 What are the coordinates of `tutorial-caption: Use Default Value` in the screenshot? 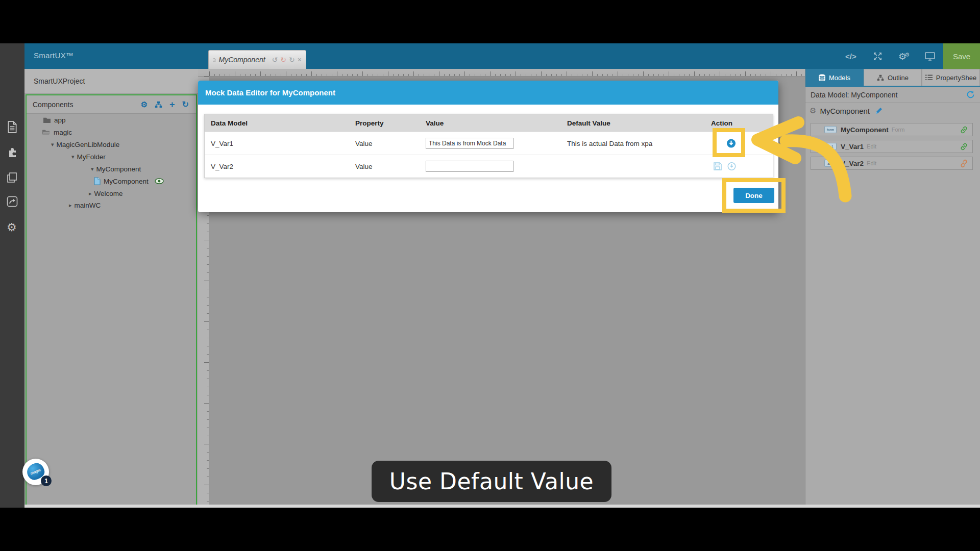 It's located at (492, 482).